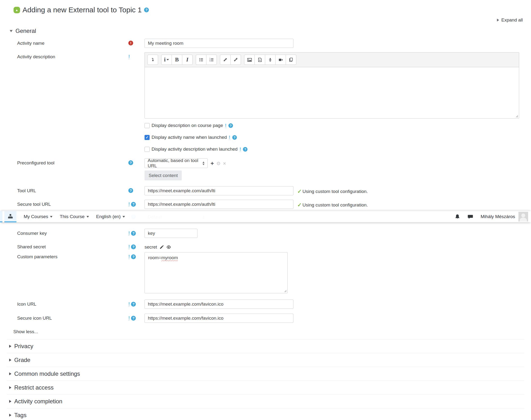 This screenshot has height=420, width=531. Describe the element at coordinates (219, 191) in the screenshot. I see `tool-url-input` at that location.